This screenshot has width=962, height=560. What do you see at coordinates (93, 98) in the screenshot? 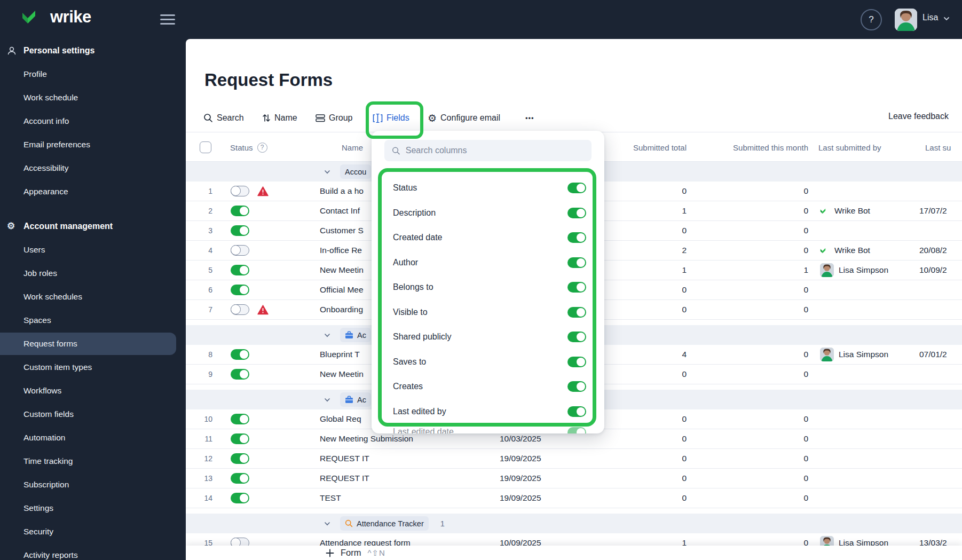
I see `sidebar-item-work-schedule: Work schedule` at bounding box center [93, 98].